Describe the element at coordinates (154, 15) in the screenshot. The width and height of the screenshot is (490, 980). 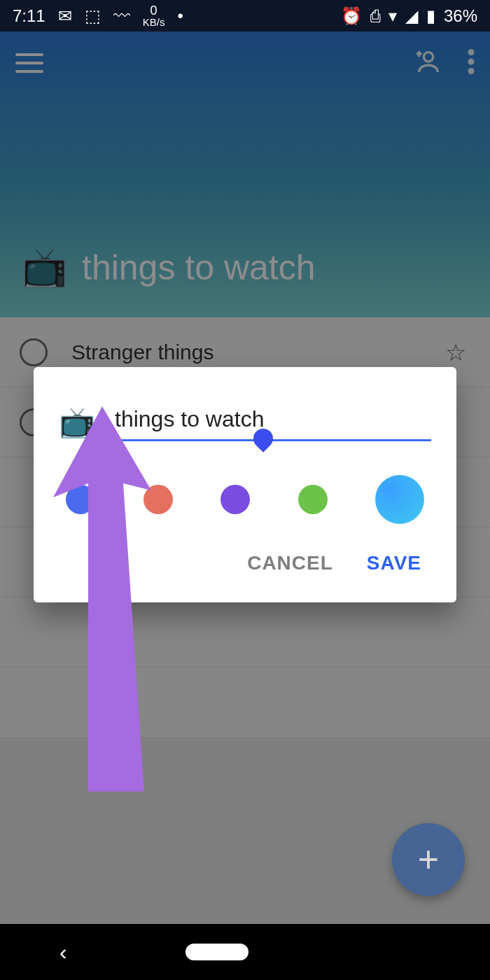
I see `netspeed-indicator: 0 KB/s` at that location.